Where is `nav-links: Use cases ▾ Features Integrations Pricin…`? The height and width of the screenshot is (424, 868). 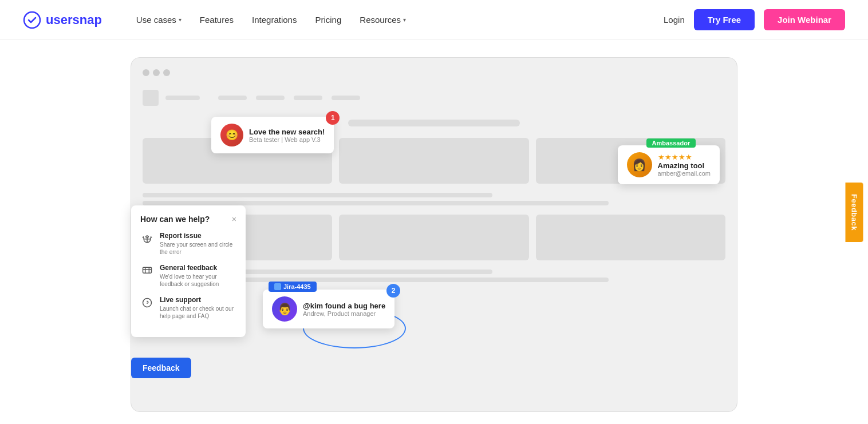
nav-links: Use cases ▾ Features Integrations Pricin… is located at coordinates (400, 19).